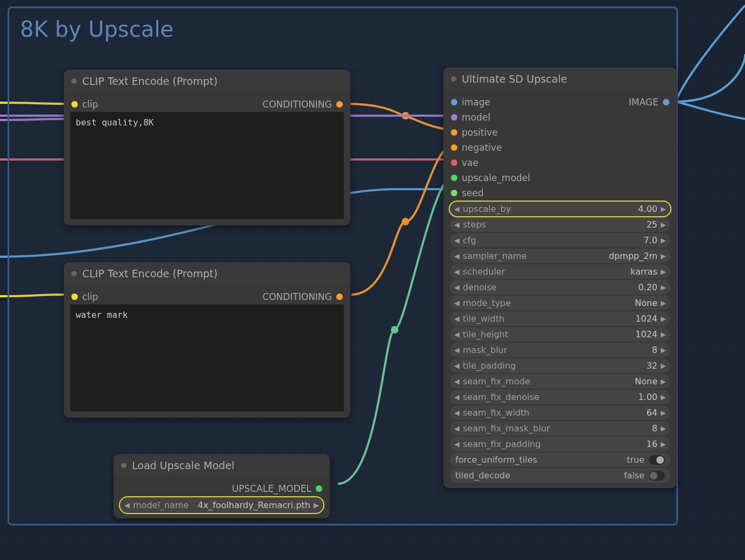  What do you see at coordinates (475, 132) in the screenshot?
I see `input-positive: positive` at bounding box center [475, 132].